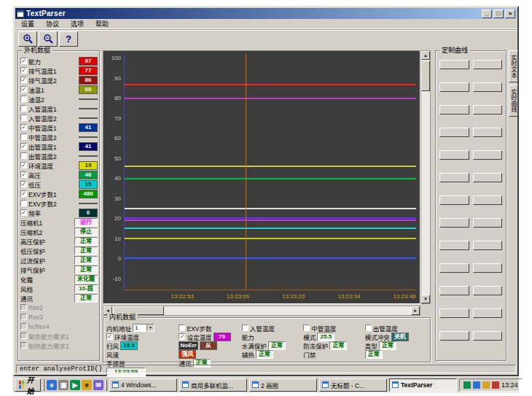 Image resolution: width=532 pixels, height=396 pixels. What do you see at coordinates (477, 385) in the screenshot?
I see `tray-network-icon` at bounding box center [477, 385].